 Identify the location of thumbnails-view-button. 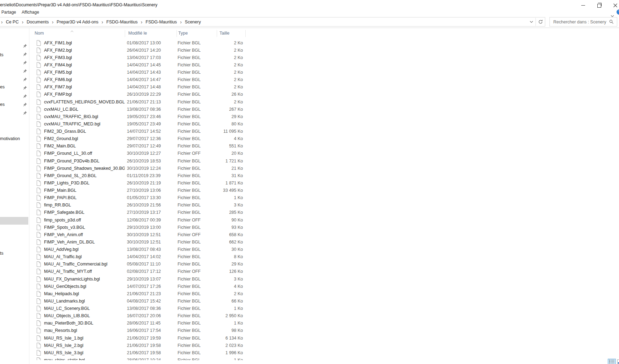
(618, 362).